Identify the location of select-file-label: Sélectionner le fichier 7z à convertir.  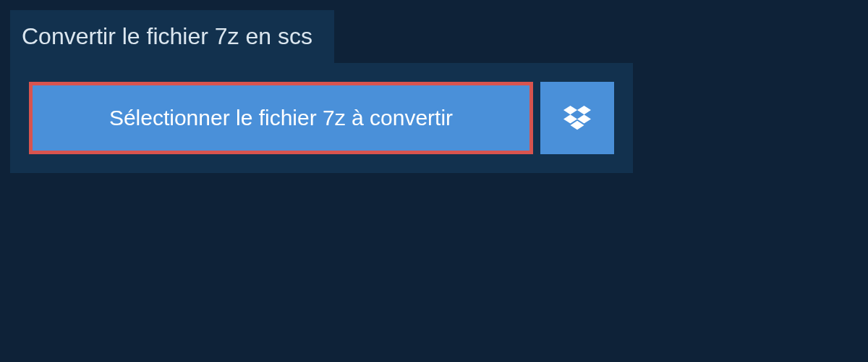
(281, 118).